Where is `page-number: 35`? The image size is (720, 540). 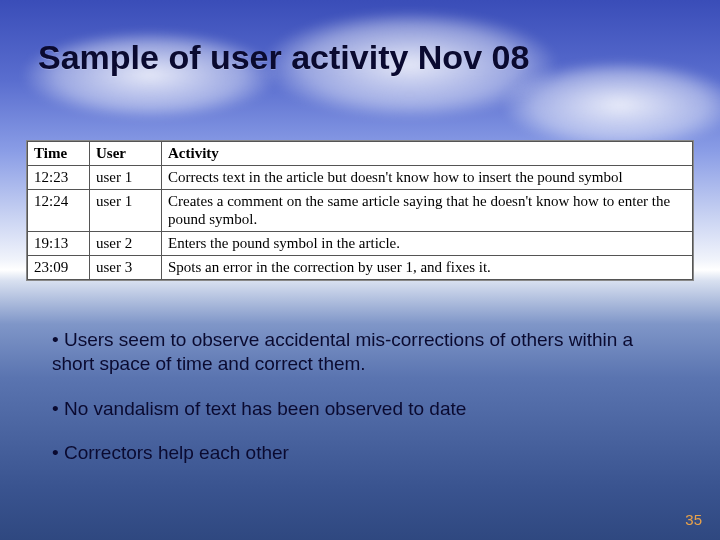
page-number: 35 is located at coordinates (694, 520).